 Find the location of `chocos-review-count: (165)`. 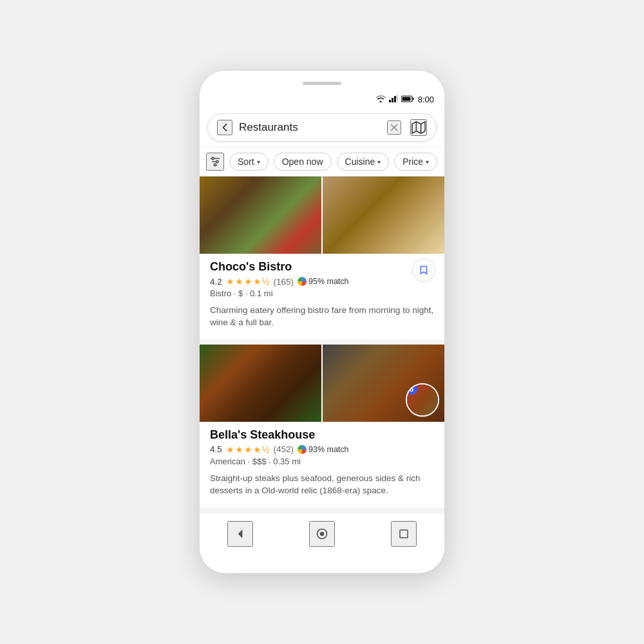

chocos-review-count: (165) is located at coordinates (283, 282).